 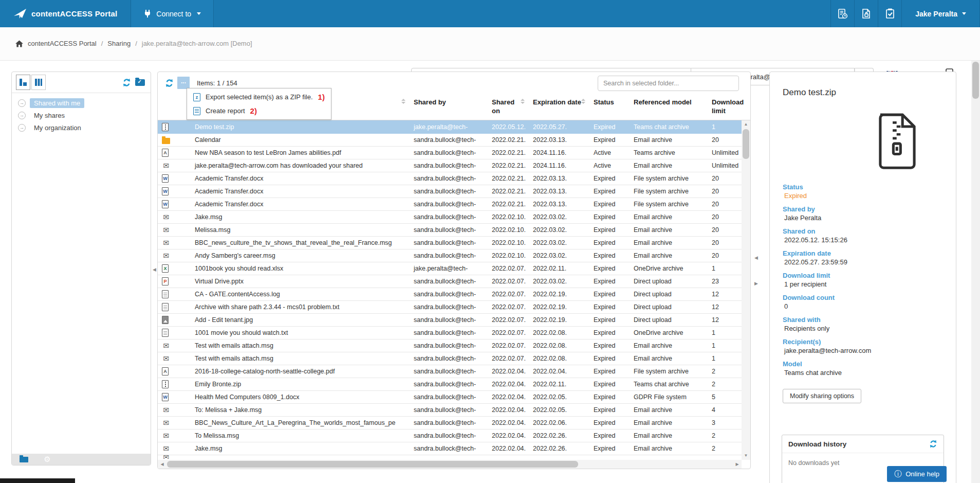 I want to click on home-icon, so click(x=20, y=44).